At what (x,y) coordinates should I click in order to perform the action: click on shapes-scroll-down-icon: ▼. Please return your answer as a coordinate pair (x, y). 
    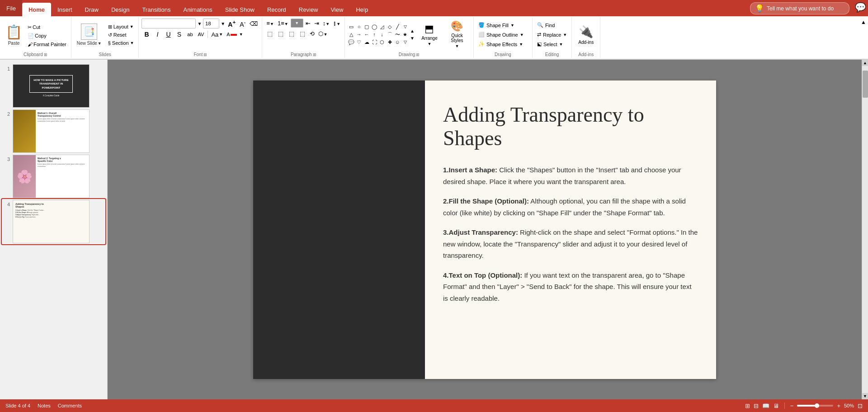
    Looking at the image, I should click on (412, 38).